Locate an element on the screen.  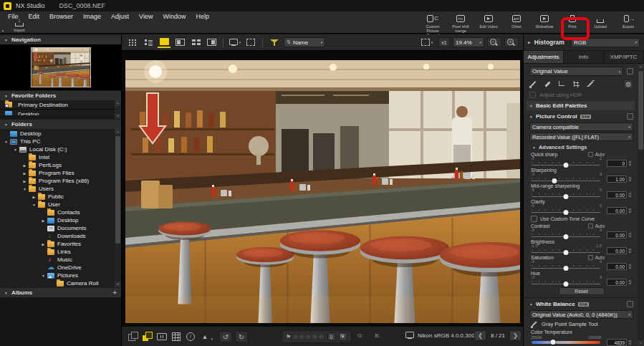
panel-tab: Adjustments is located at coordinates (544, 57).